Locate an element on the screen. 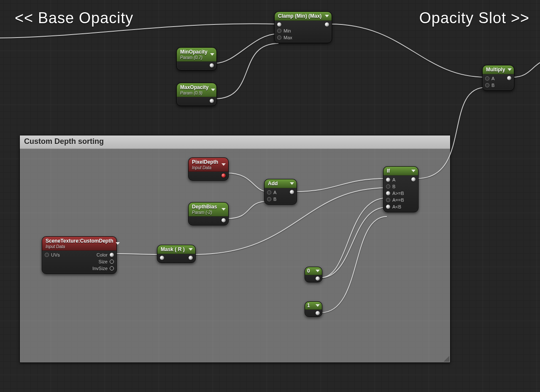  node-title: SceneTexture:CustomDepth Input Data is located at coordinates (79, 243).